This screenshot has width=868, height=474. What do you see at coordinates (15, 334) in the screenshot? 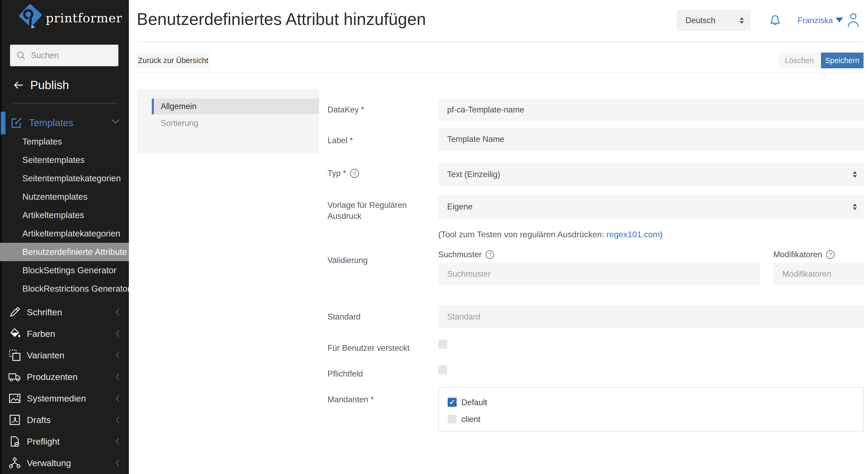
I see `paint-bucket-icon` at bounding box center [15, 334].